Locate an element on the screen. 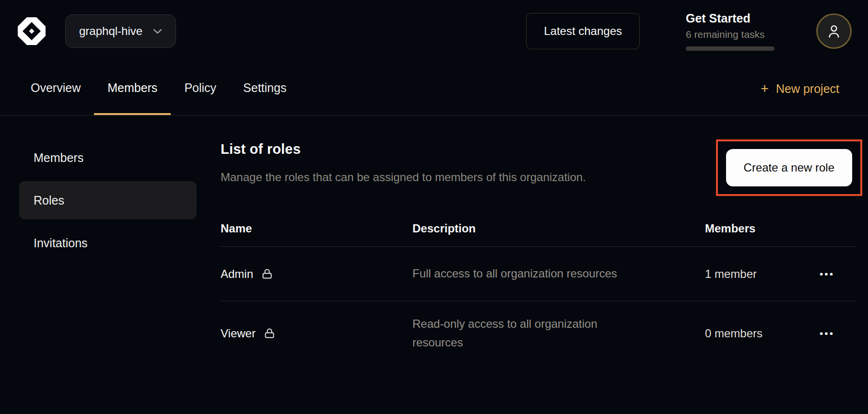 Image resolution: width=868 pixels, height=414 pixels. members-subnav: Members Roles Invitations is located at coordinates (108, 264).